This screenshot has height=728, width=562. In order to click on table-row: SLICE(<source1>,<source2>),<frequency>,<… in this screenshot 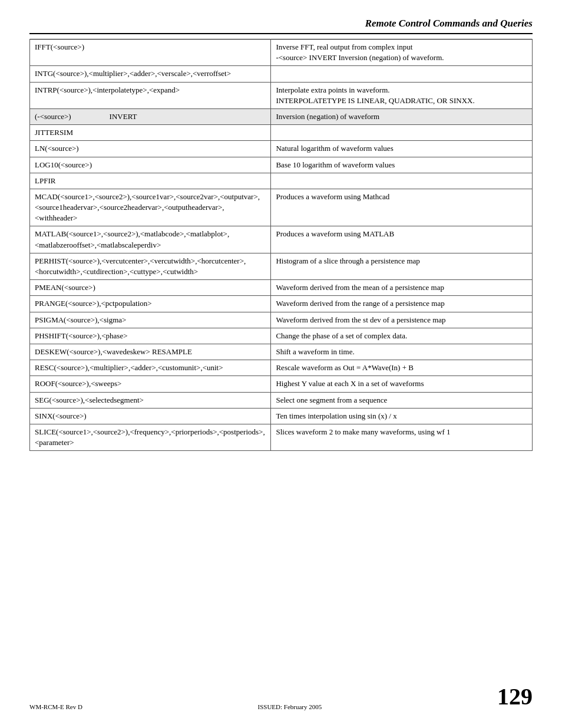, I will do `click(282, 437)`.